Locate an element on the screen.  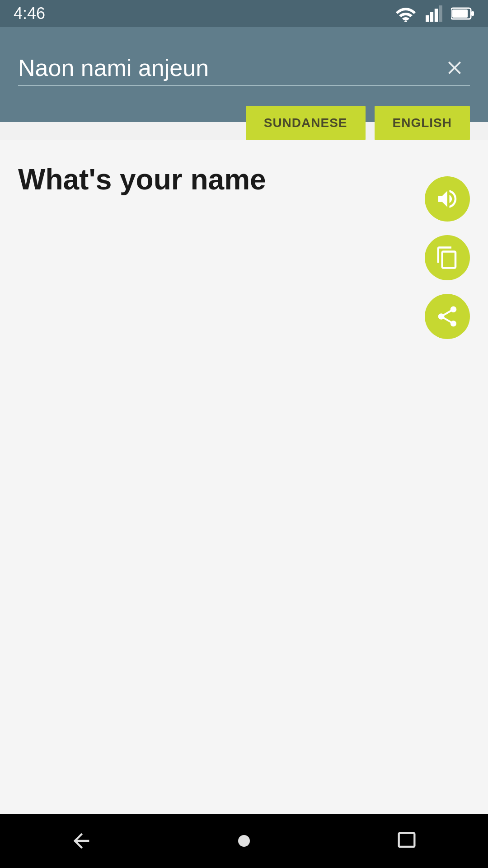
input-row is located at coordinates (244, 70).